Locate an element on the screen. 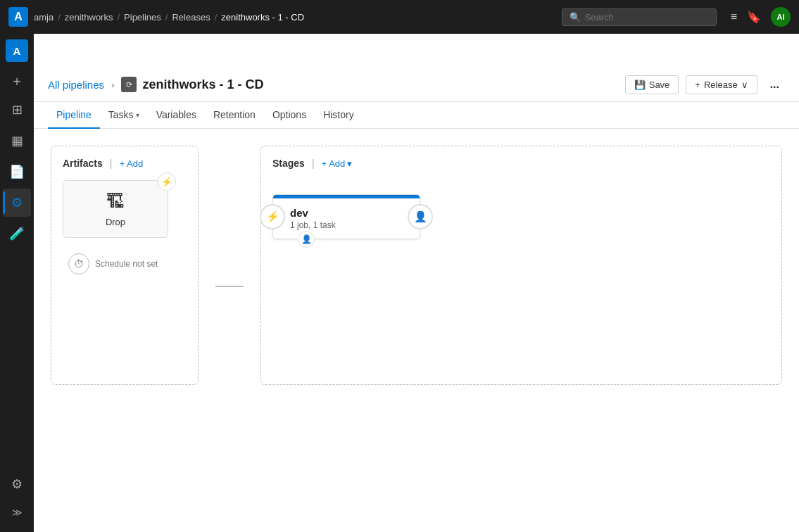  search-icon: 🔍 is located at coordinates (575, 17).